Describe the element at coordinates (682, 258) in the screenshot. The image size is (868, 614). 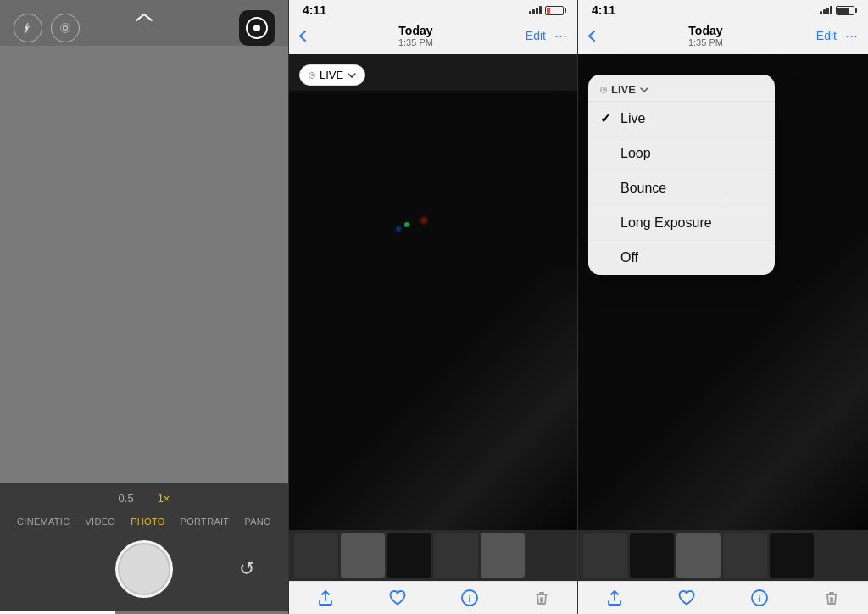
I see `dropdown-item-off: Off` at that location.